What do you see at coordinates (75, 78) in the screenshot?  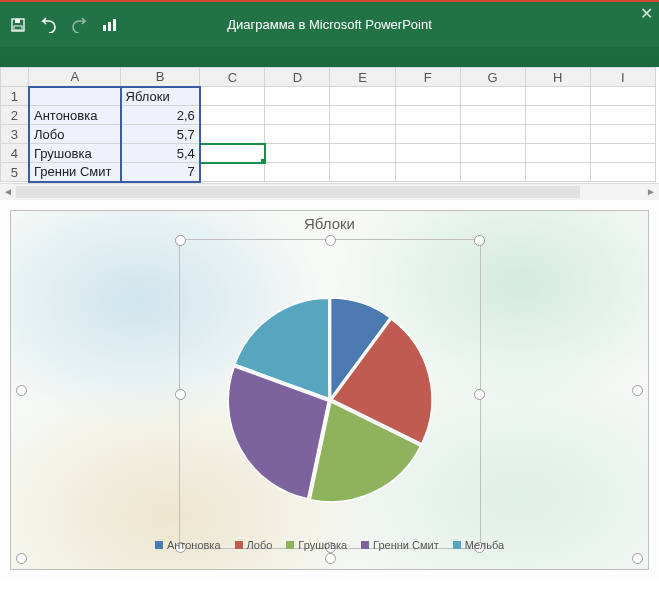 I see `col-header: A` at bounding box center [75, 78].